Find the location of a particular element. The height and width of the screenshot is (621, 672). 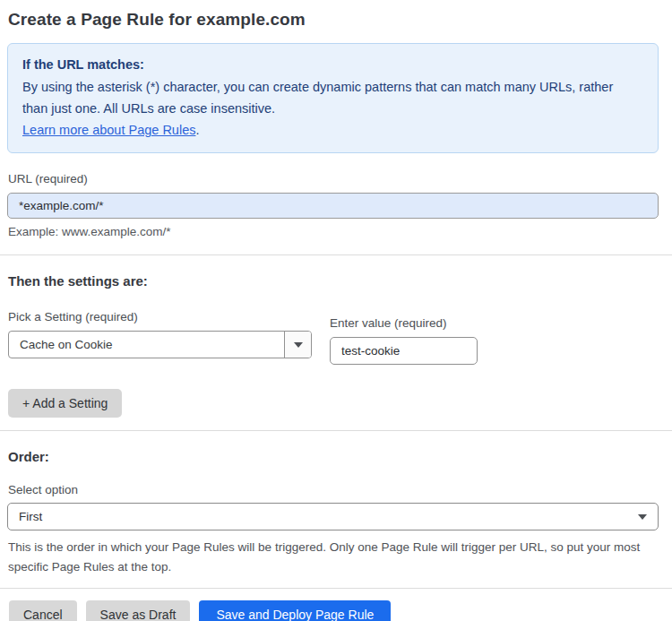

setting-value-column: Enter value (required) is located at coordinates (403, 341).